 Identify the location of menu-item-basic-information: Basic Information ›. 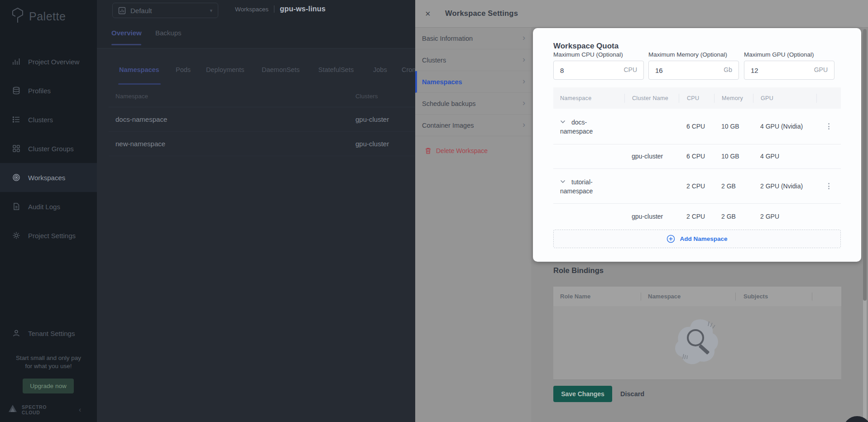
(473, 38).